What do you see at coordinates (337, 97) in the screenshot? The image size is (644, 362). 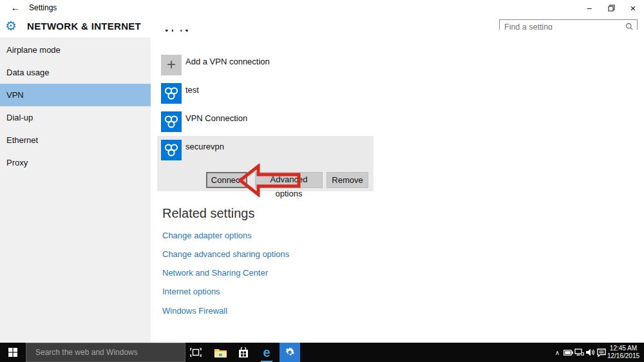 I see `vpn-row-test: test` at bounding box center [337, 97].